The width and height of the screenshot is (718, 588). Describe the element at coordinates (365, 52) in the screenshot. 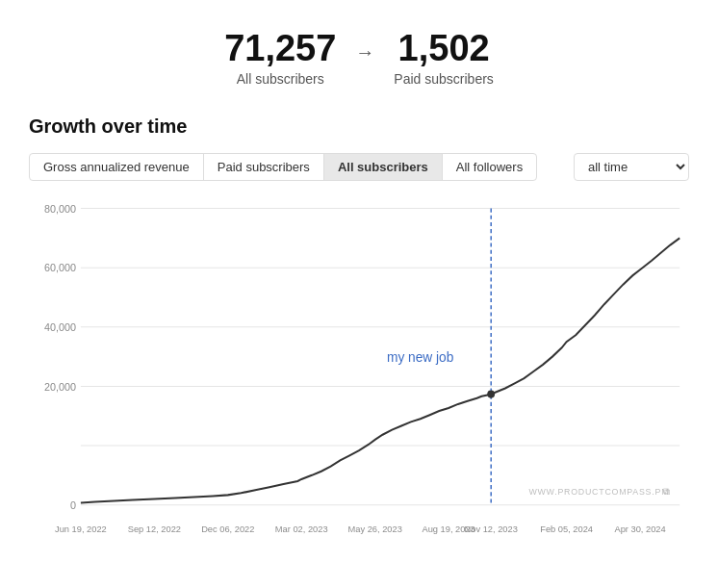

I see `arrow-icon: →` at that location.